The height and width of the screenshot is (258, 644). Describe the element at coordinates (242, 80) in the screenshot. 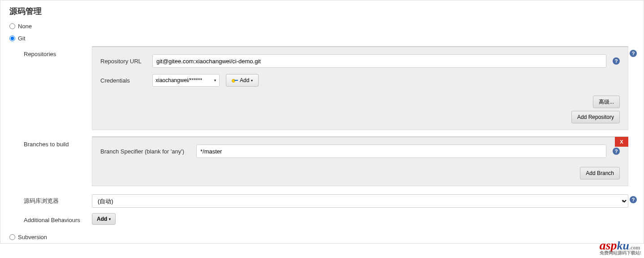

I see `add-credentials-button: Add ▾` at that location.